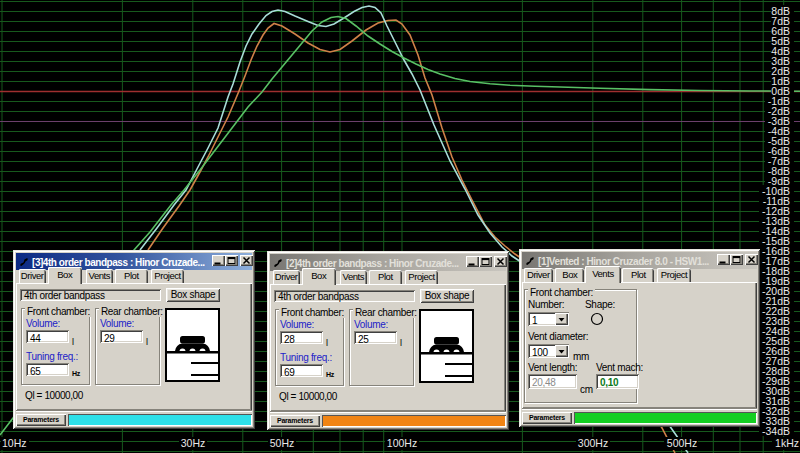 The image size is (800, 453). Describe the element at coordinates (194, 443) in the screenshot. I see `svg-text: 30Hz` at that location.